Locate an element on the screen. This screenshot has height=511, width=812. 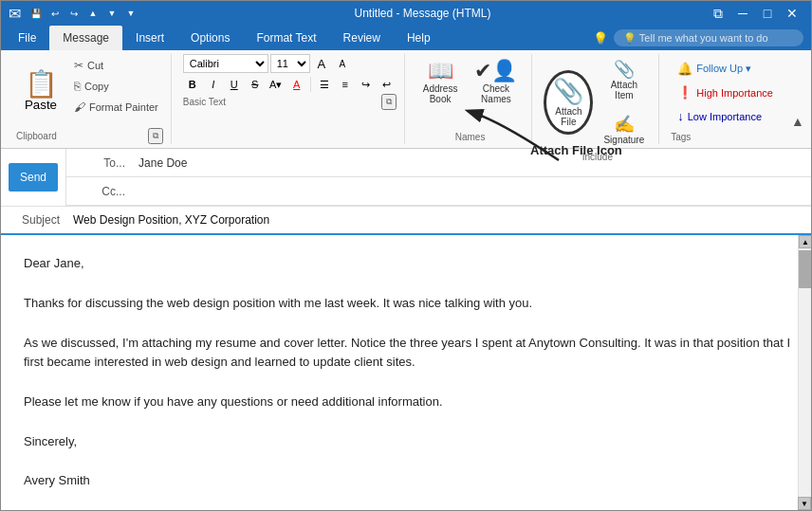
color-btn: A is located at coordinates (297, 84).